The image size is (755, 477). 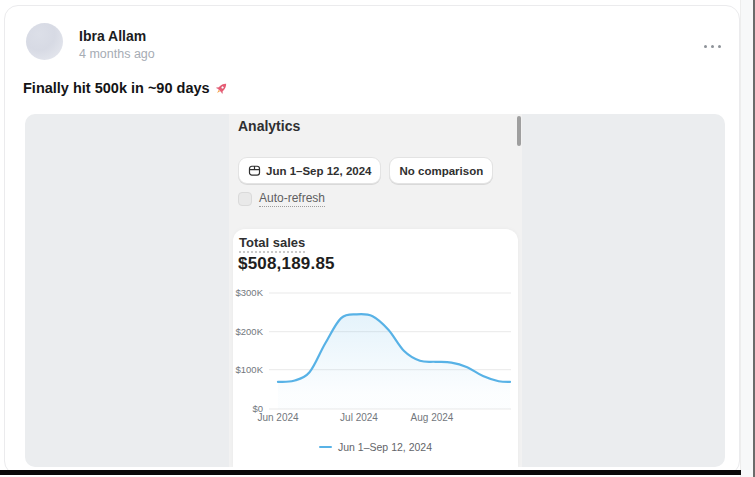 I want to click on avatar, so click(x=44, y=42).